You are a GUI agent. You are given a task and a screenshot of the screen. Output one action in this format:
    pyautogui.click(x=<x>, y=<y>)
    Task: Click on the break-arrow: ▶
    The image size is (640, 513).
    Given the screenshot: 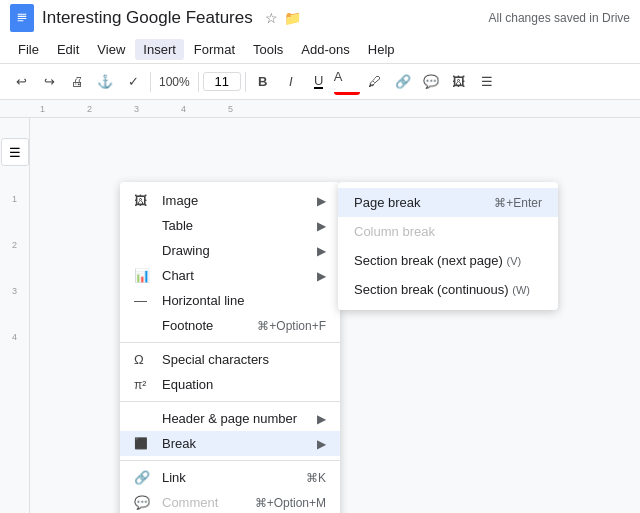 What is the action you would take?
    pyautogui.click(x=322, y=444)
    